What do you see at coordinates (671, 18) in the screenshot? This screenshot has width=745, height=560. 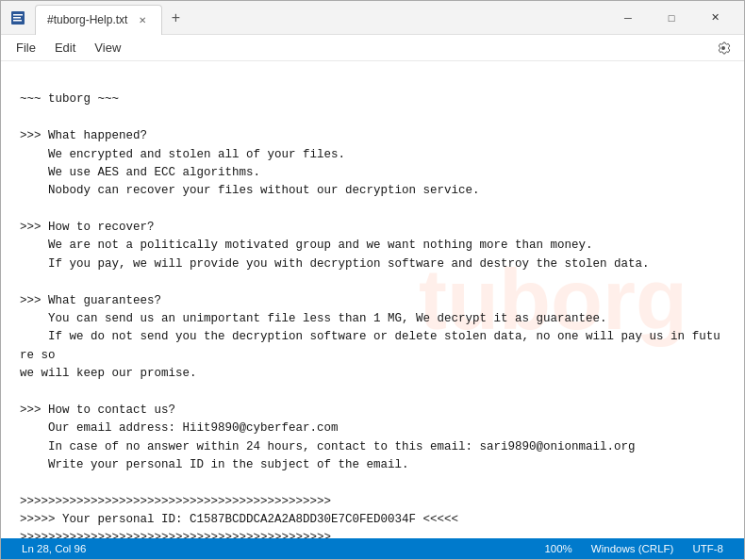 I see `window-controls: ─ □ ✕` at bounding box center [671, 18].